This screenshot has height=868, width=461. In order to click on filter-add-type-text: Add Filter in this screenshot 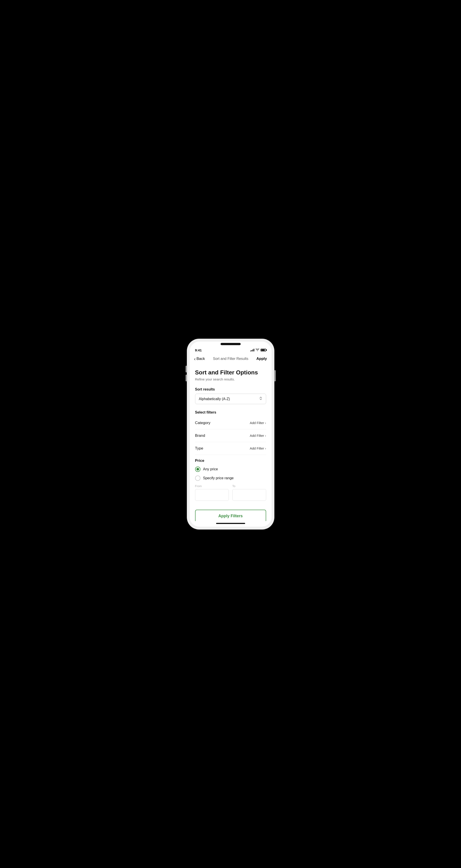, I will do `click(257, 448)`.